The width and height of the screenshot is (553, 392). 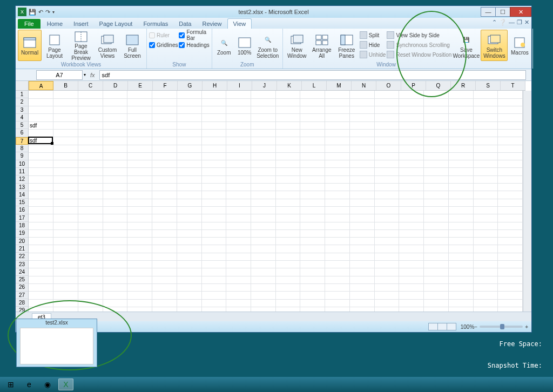 What do you see at coordinates (419, 35) in the screenshot?
I see `view-side-by-side-button: View Side by Side` at bounding box center [419, 35].